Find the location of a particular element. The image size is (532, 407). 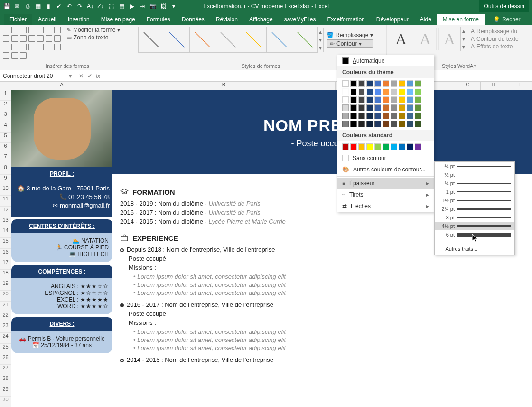

quickprint-icon: ⎙ is located at coordinates (28, 6).